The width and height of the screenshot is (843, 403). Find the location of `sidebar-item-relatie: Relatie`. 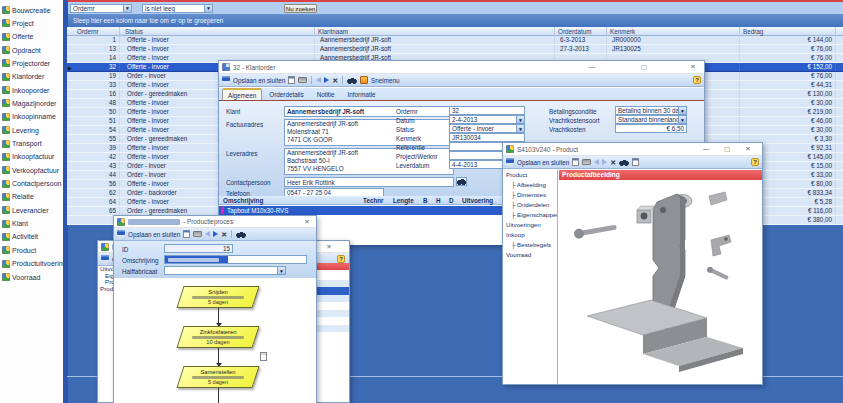

sidebar-item-relatie: Relatie is located at coordinates (18, 197).